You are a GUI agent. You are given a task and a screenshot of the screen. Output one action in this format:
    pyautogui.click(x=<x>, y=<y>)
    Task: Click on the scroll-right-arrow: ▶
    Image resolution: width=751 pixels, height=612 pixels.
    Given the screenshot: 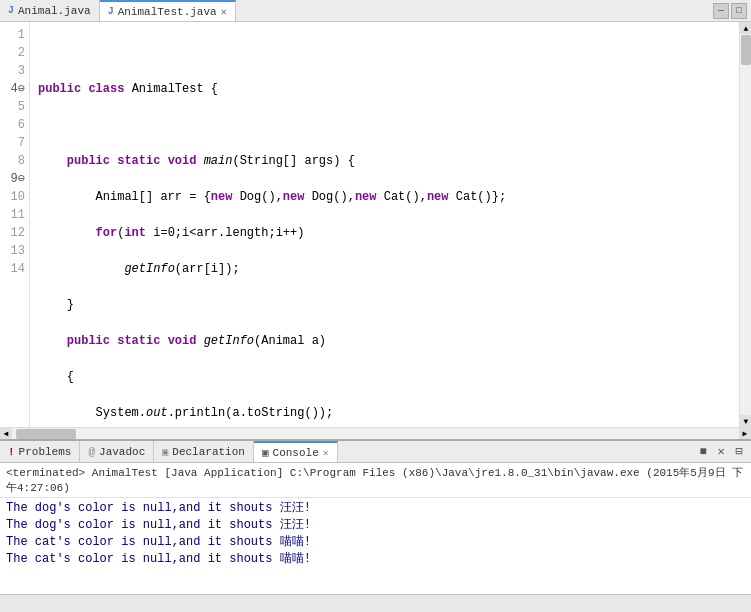 What is the action you would take?
    pyautogui.click(x=745, y=434)
    